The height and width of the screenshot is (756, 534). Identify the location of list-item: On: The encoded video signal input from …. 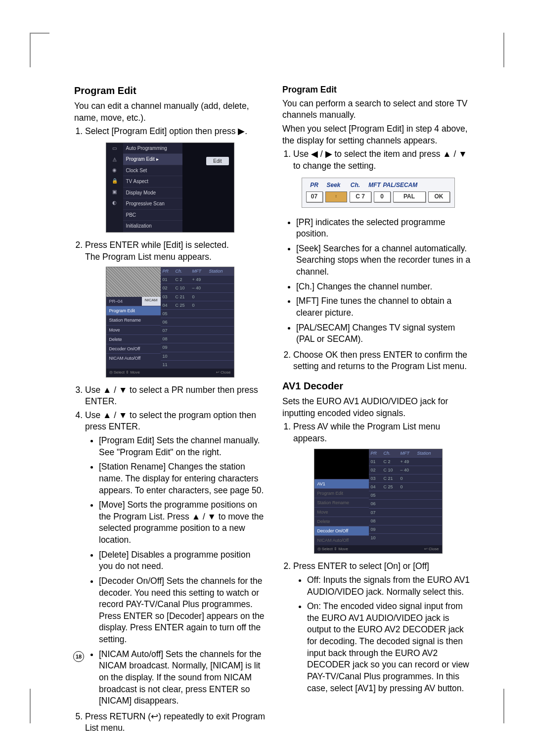
(391, 647).